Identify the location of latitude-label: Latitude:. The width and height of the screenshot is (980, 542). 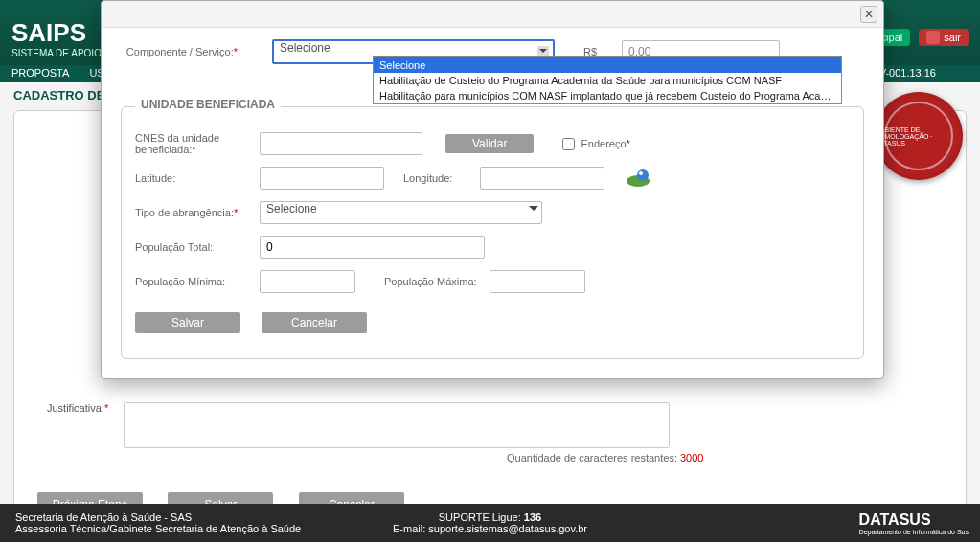
(197, 178).